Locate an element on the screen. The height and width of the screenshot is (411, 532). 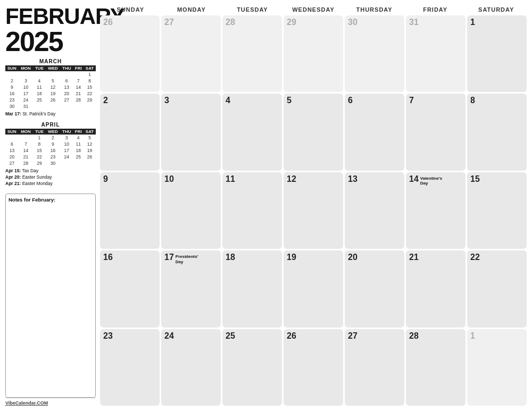
header-saturday: SATURDAY is located at coordinates (496, 10).